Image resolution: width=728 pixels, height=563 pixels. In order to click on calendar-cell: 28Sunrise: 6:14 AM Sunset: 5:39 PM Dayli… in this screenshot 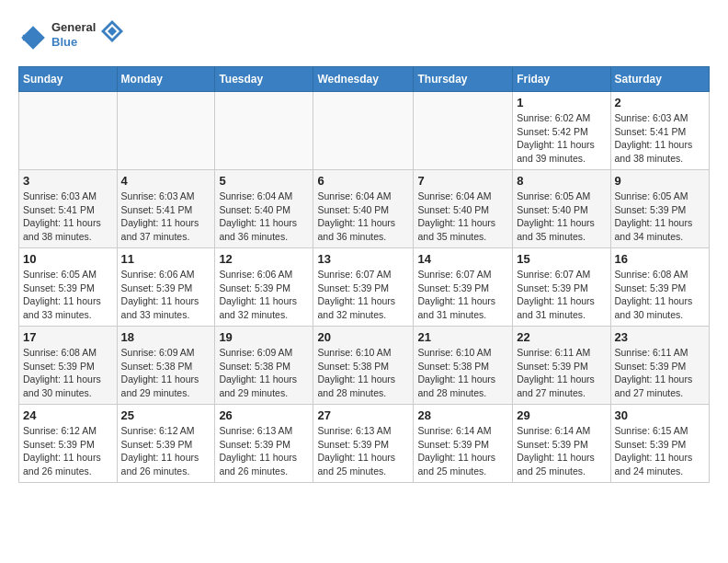, I will do `click(463, 443)`.